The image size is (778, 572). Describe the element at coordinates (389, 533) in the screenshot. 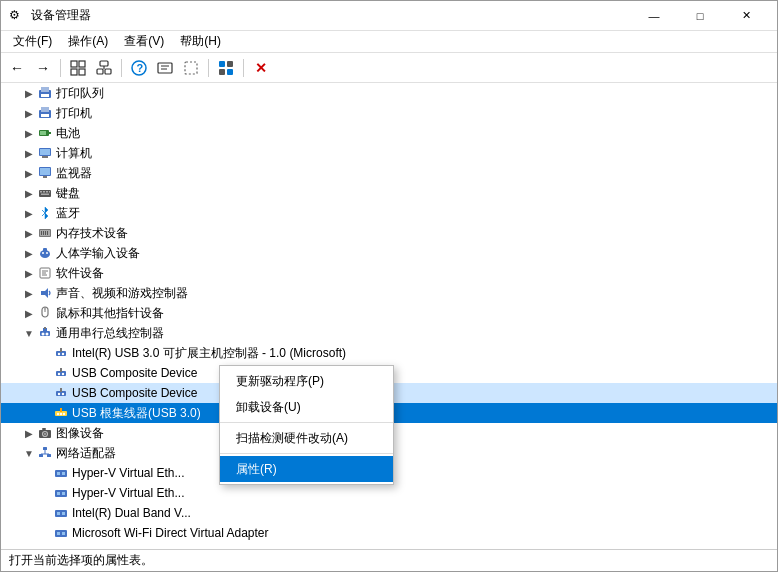

I see `tree-item-wifi-direct: ▶ Microsoft Wi-Fi Direct Virtual Adapter` at that location.